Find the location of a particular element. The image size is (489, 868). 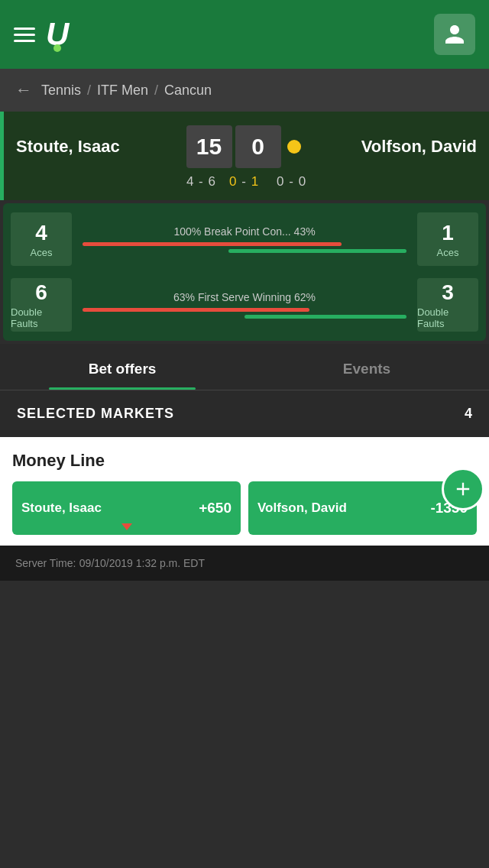

stat-df-right: 3 is located at coordinates (448, 293).